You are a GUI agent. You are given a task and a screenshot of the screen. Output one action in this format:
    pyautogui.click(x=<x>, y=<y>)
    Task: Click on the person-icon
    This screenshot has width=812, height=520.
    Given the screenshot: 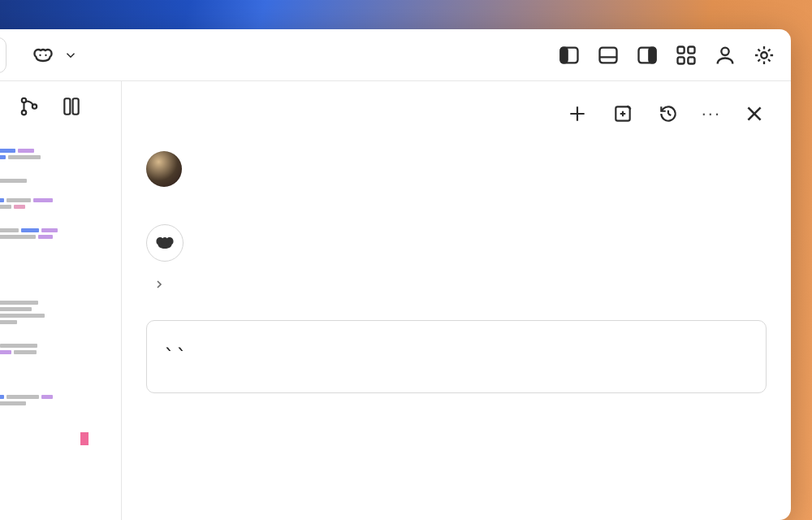 What is the action you would take?
    pyautogui.click(x=725, y=55)
    